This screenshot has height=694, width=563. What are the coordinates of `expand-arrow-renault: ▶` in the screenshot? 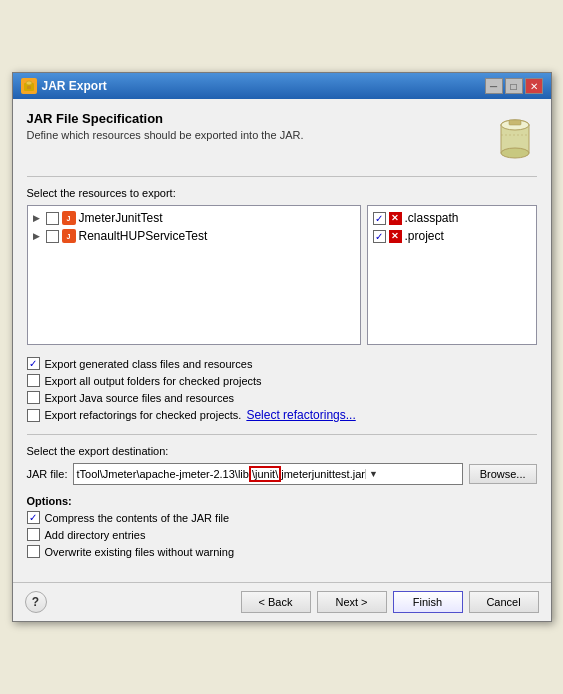 It's located at (38, 236).